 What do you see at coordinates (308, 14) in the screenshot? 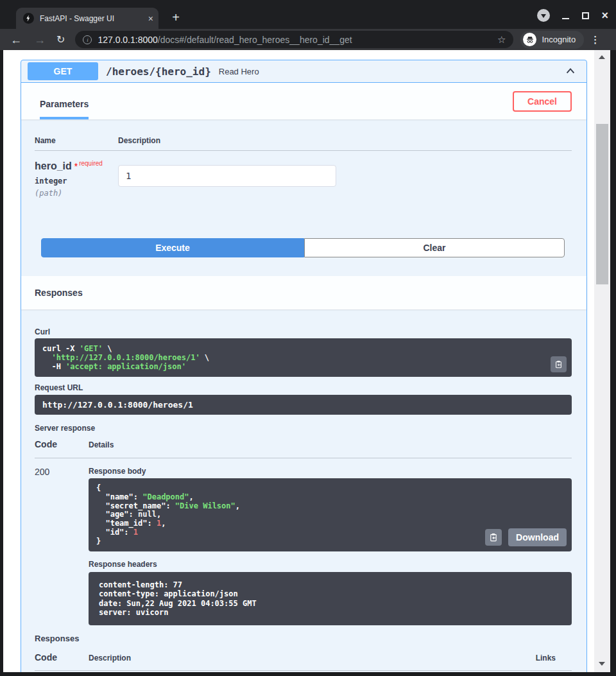
I see `tab-strip: FastAPI - Swagger UI × + ×` at bounding box center [308, 14].